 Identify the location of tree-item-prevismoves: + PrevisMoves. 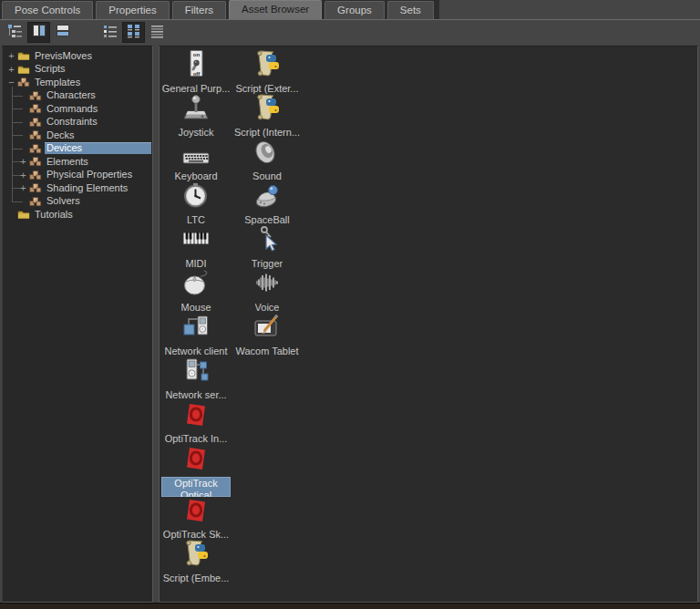
(77, 57).